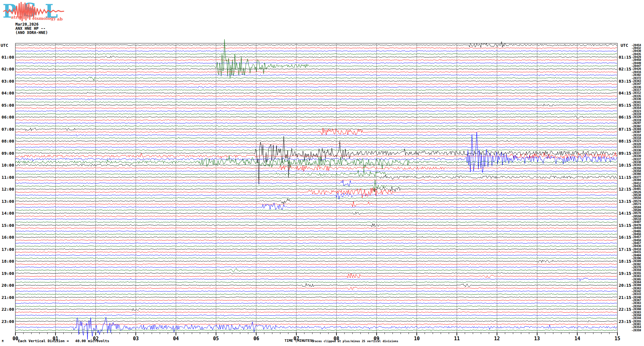 Image resolution: width=644 pixels, height=346 pixels. Describe the element at coordinates (7, 177) in the screenshot. I see `left-time-11:00: 11:00` at that location.